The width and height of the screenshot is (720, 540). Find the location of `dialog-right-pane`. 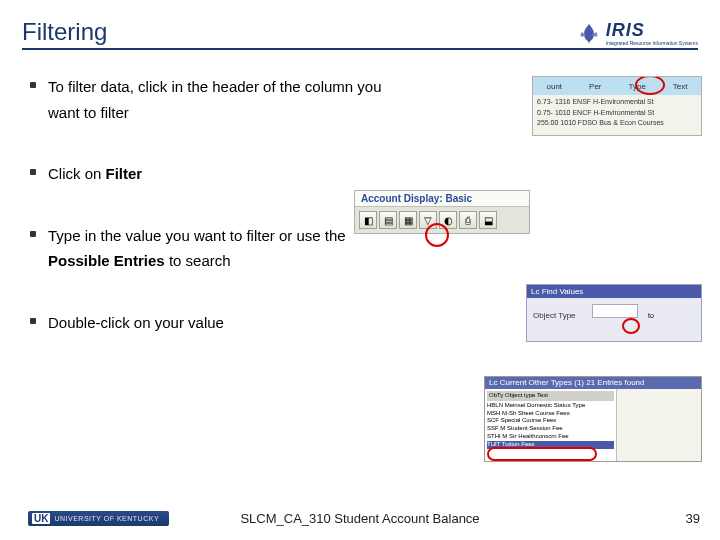

dialog-right-pane is located at coordinates (659, 425).